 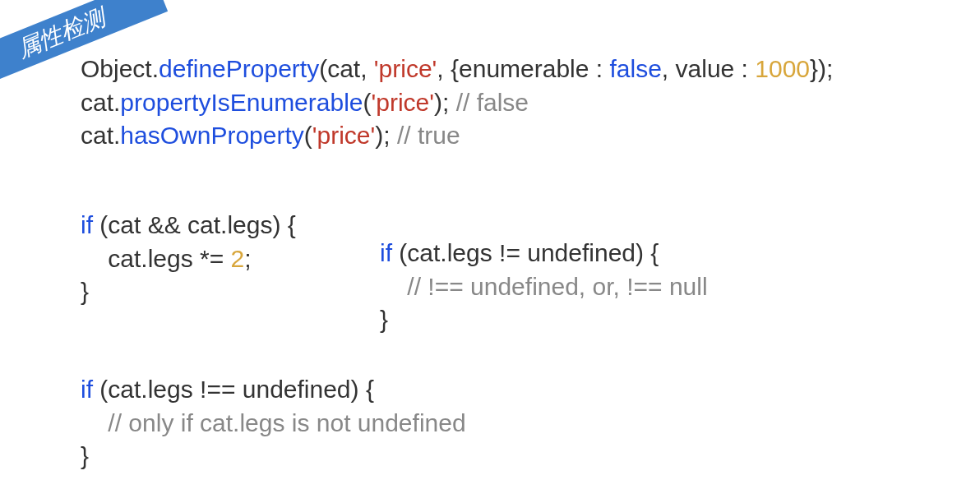 What do you see at coordinates (544, 287) in the screenshot?
I see `snippet-3: if (cat.legs != undefined) { // !== unde…` at bounding box center [544, 287].